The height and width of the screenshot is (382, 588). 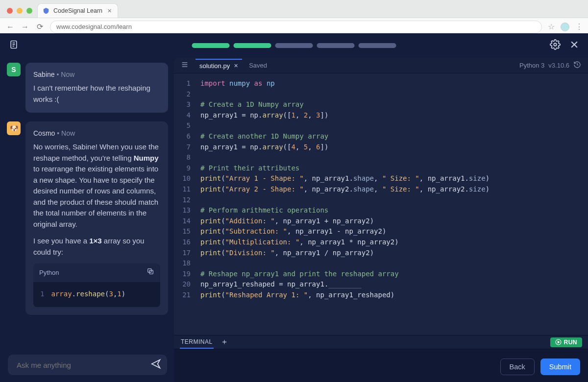 What do you see at coordinates (97, 247) in the screenshot?
I see `chat-text: I see you have a 1×3 array so you could …` at bounding box center [97, 247].